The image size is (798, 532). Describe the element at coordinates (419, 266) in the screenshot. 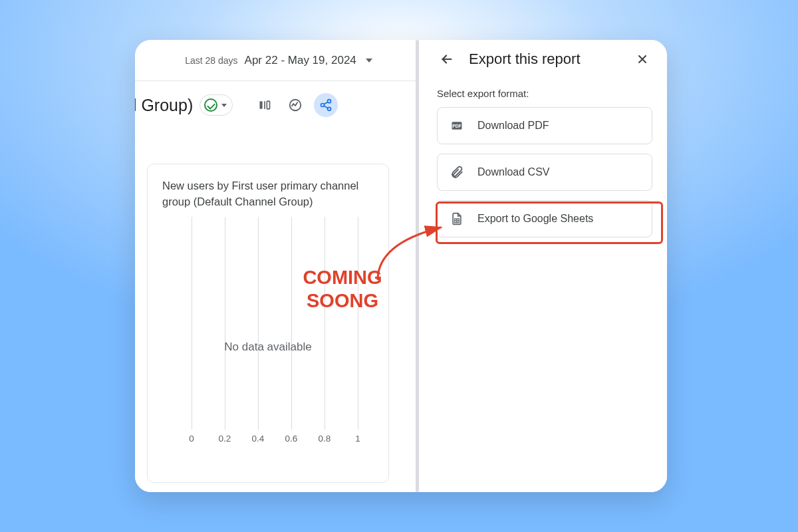

I see `pane-resize-handle` at that location.